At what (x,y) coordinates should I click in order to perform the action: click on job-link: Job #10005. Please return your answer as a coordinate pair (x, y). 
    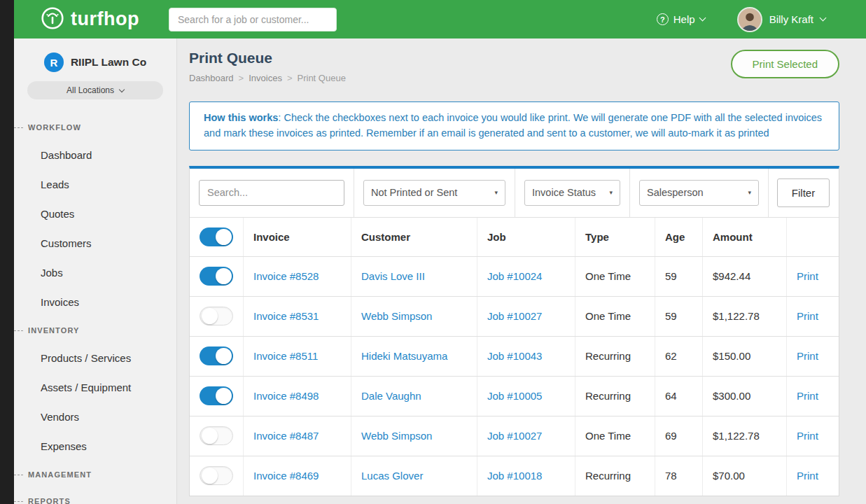
    Looking at the image, I should click on (515, 396).